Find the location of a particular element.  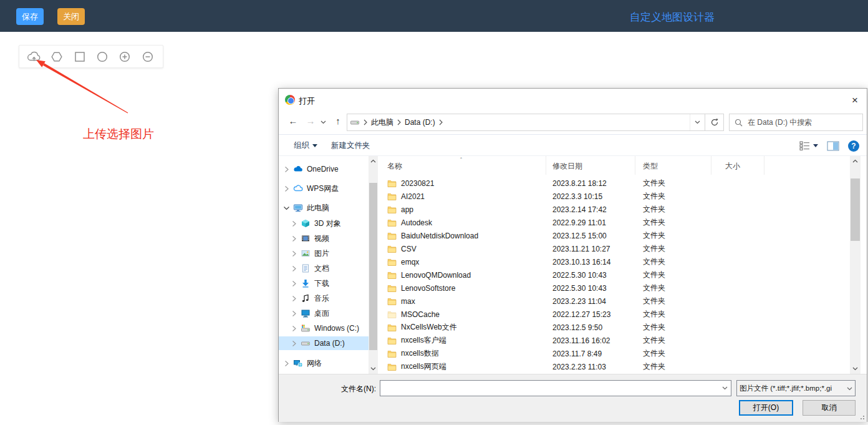

breadcrumb-data-d: Data (D:) is located at coordinates (420, 122).